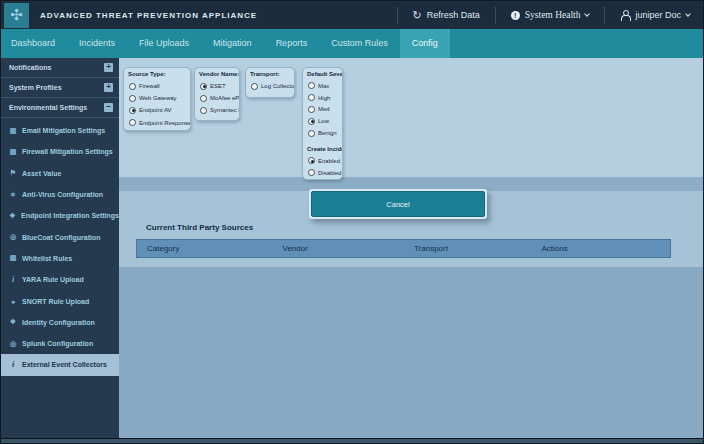  What do you see at coordinates (108, 108) in the screenshot?
I see `collapse-minus-icon: −` at bounding box center [108, 108].